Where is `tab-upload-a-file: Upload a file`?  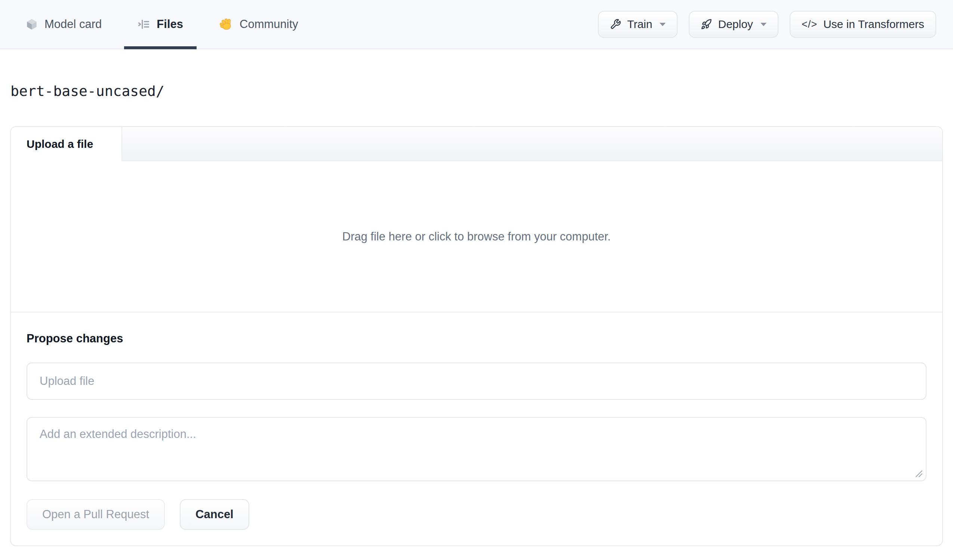 tab-upload-a-file: Upload a file is located at coordinates (67, 144).